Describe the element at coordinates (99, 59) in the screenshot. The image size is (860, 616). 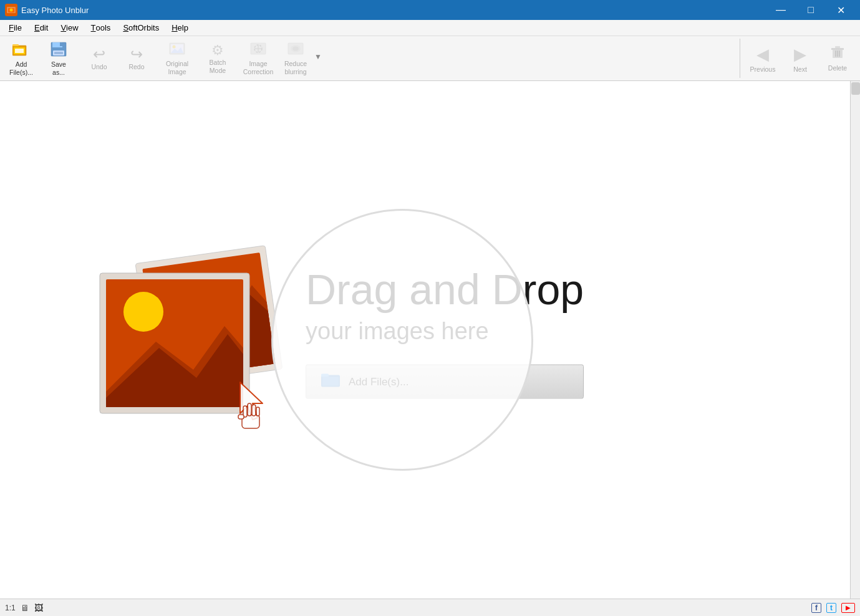
I see `undo-button: ↩ Undo` at that location.